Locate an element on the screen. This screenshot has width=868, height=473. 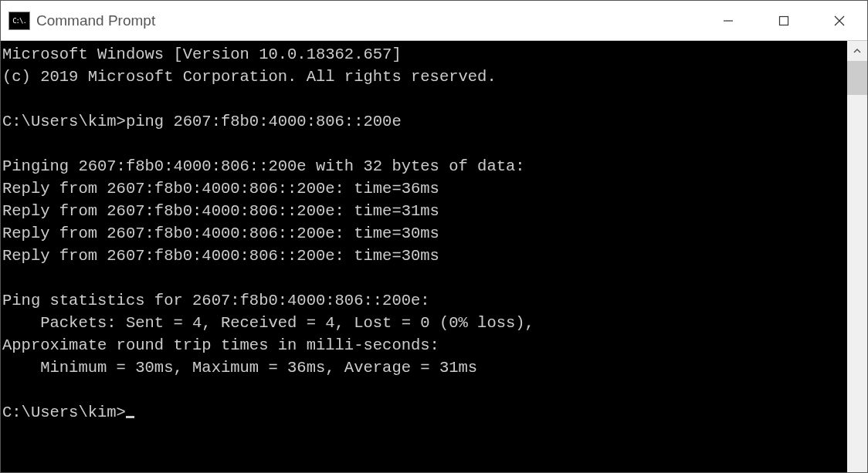
maximize-button is located at coordinates (784, 20).